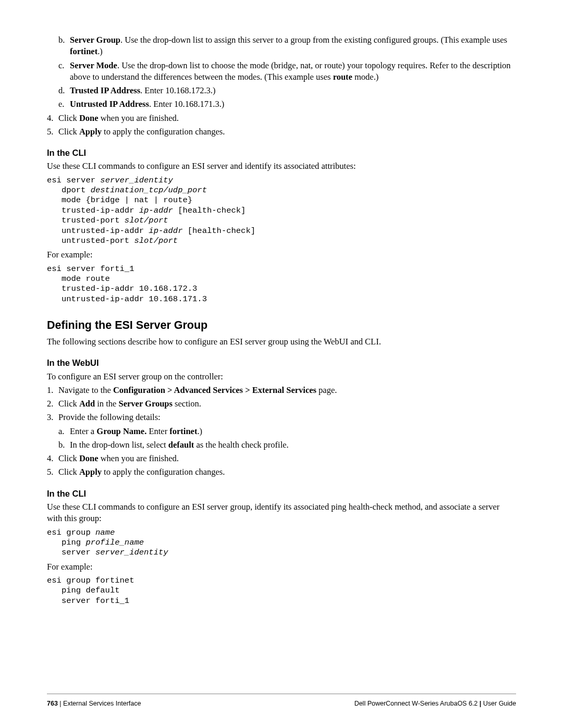  What do you see at coordinates (287, 431) in the screenshot?
I see `web-substep-a: a. Enter a Group Name. Enter fortinet.)` at bounding box center [287, 431].